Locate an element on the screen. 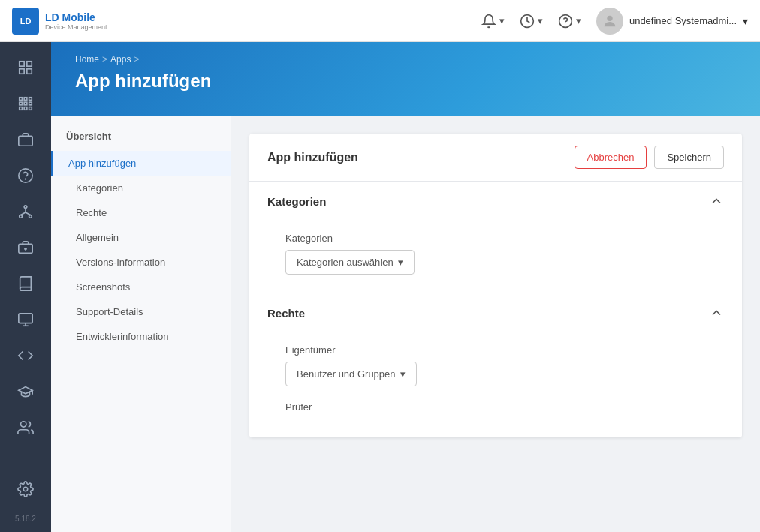 The image size is (760, 532). cancel-button: Abbrechen is located at coordinates (611, 158).